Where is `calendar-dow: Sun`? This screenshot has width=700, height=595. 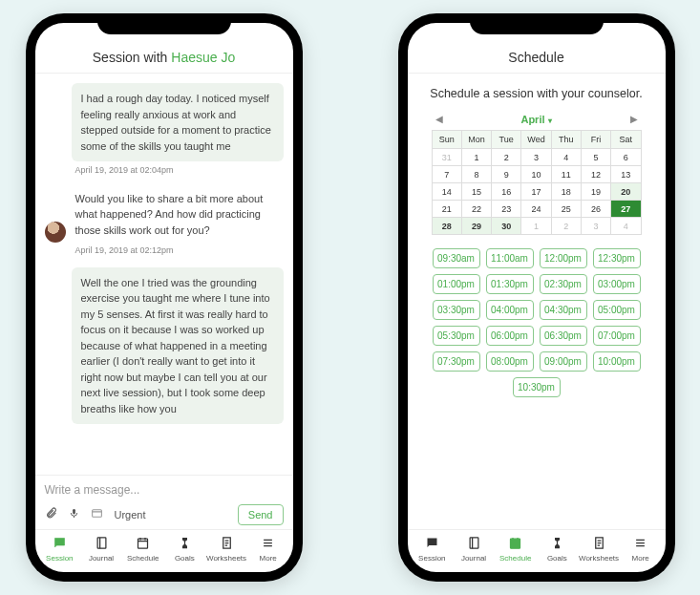 calendar-dow: Sun is located at coordinates (447, 139).